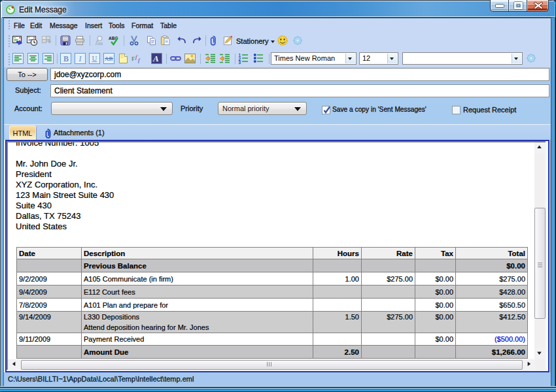 The height and width of the screenshot is (392, 556). What do you see at coordinates (95, 58) in the screenshot?
I see `svg-text: U` at bounding box center [95, 58].